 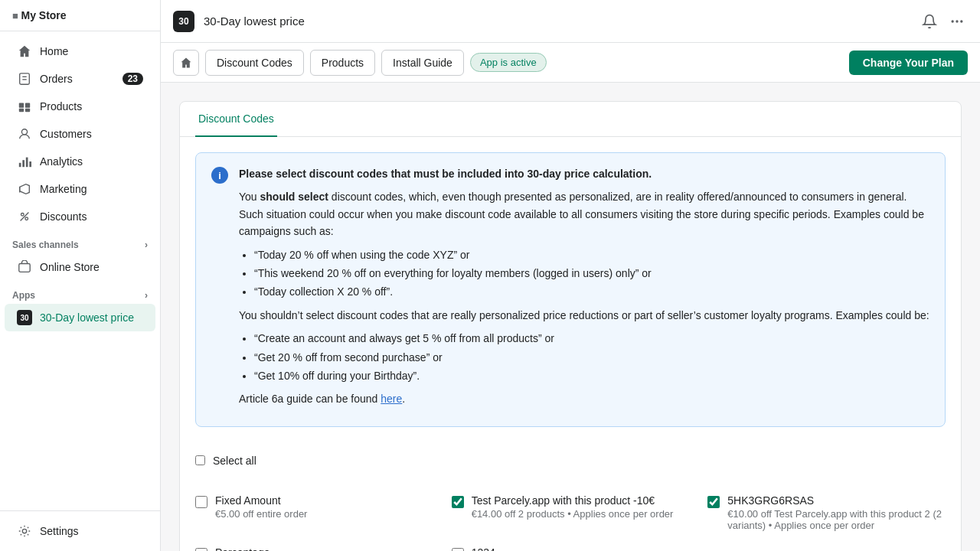 I want to click on checkbox-5hk3, so click(x=714, y=502).